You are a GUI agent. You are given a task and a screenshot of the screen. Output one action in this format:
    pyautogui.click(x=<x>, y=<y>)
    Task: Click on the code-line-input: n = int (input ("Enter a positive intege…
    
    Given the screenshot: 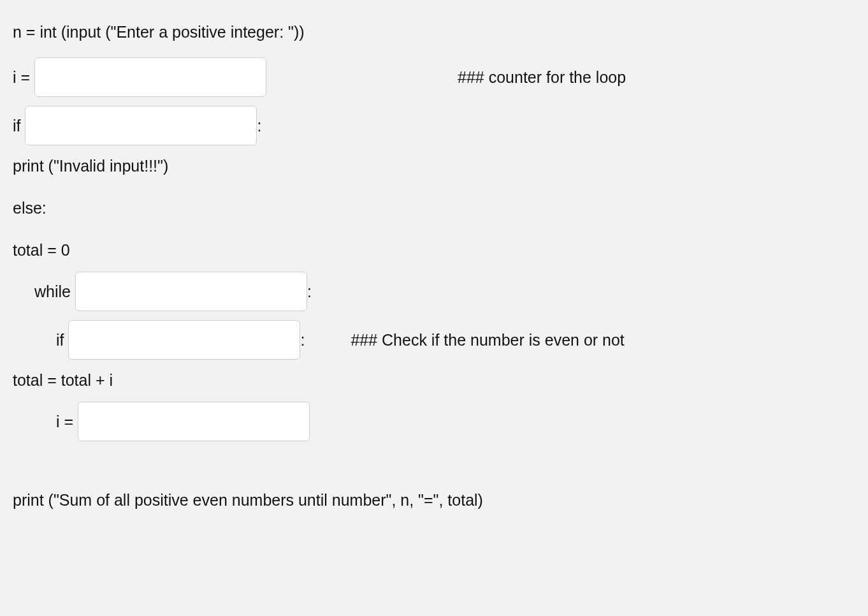 What is the action you would take?
    pyautogui.click(x=159, y=32)
    